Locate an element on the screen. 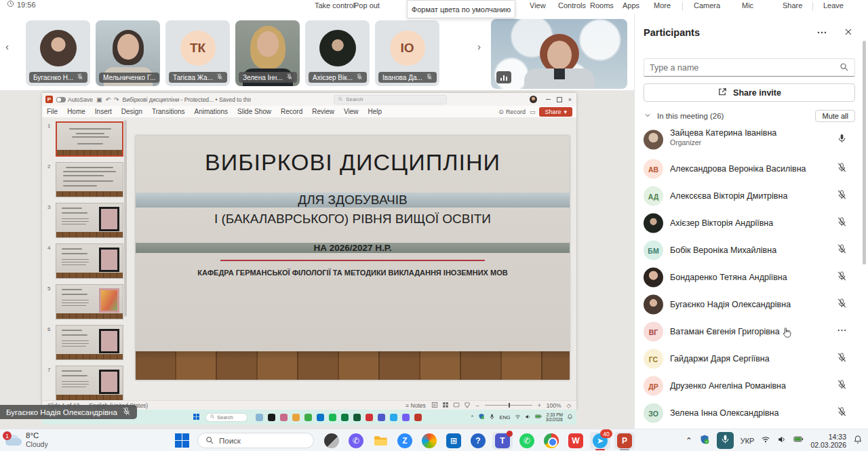 The image size is (868, 451). slide-thumbnail-4: 4 is located at coordinates (85, 262).